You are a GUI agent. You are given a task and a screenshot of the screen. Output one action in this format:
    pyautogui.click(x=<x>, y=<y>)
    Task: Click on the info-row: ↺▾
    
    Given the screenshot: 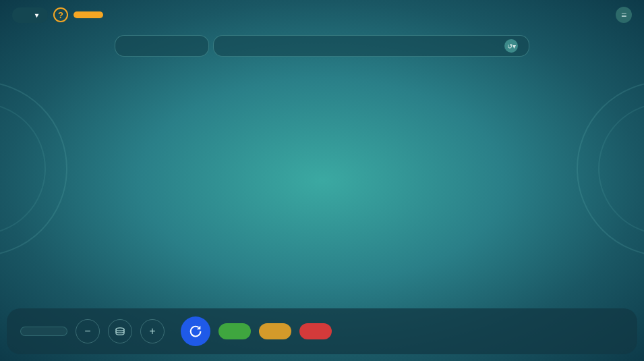 What is the action you would take?
    pyautogui.click(x=322, y=46)
    